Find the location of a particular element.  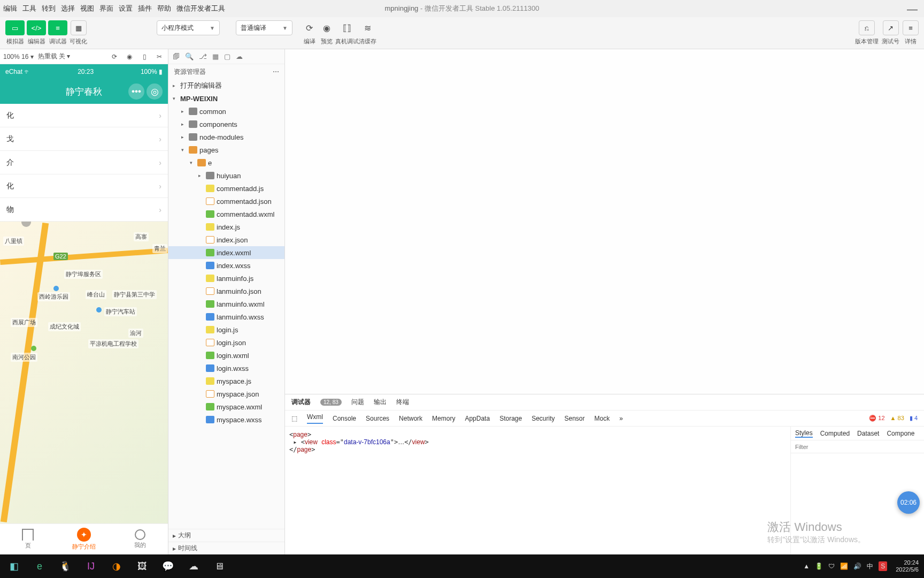

branch-icon: ⎇ is located at coordinates (203, 57).